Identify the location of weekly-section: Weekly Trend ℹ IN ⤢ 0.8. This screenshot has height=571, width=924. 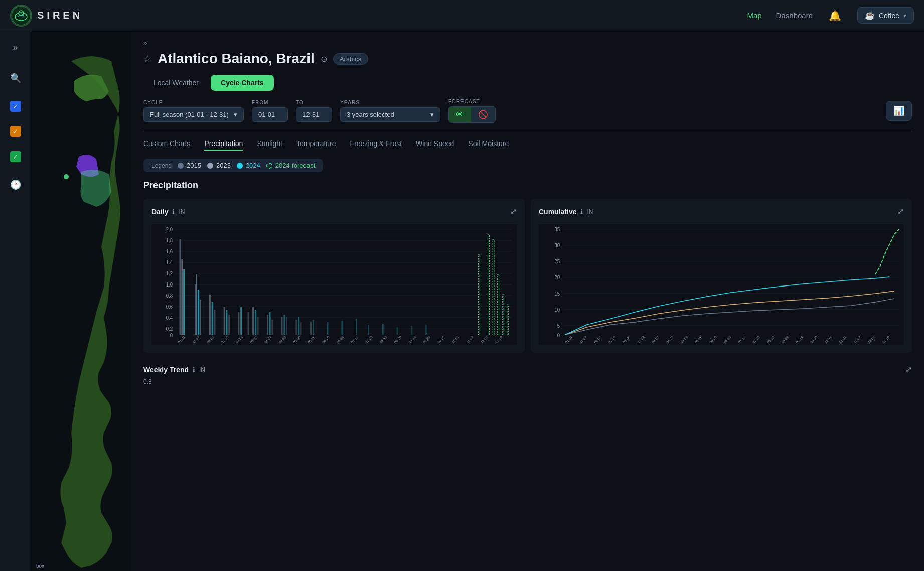
(528, 377).